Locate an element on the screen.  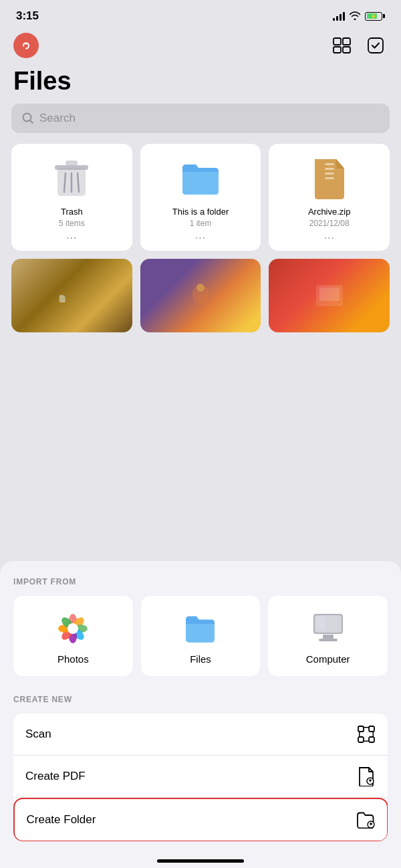
file-card-zip: Archive.zip 2021/12/08 ··· is located at coordinates (329, 197).